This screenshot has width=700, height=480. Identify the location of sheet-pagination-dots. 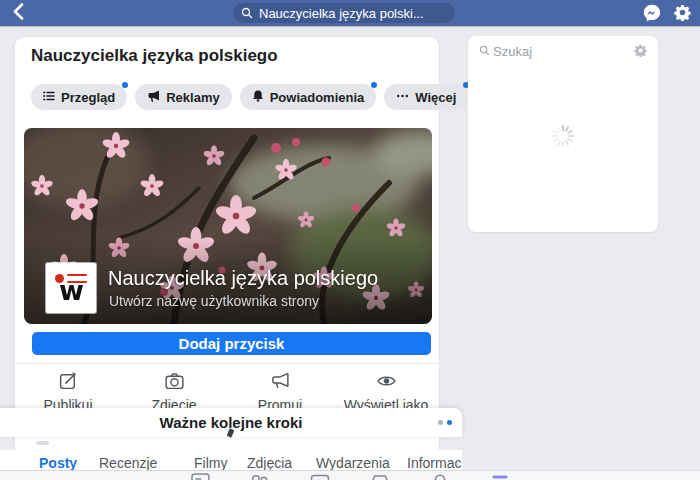
(445, 422).